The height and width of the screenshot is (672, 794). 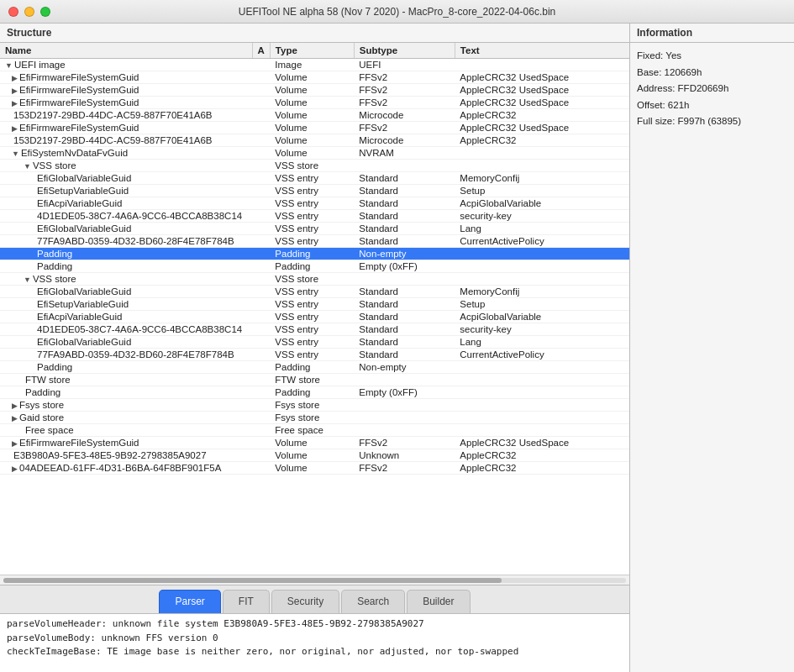 I want to click on table-row: ▼UEFI image Image UEFI, so click(x=314, y=66).